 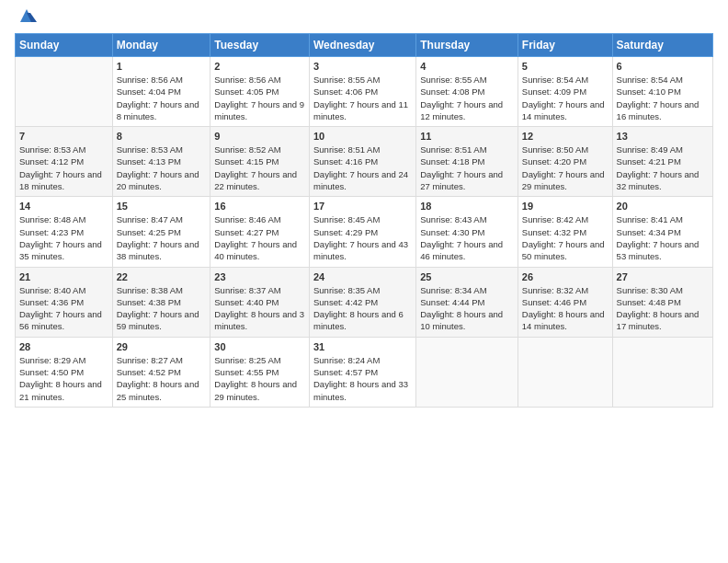 What do you see at coordinates (360, 110) in the screenshot?
I see `daylight-text: Daylight: 7 hours and 11 minutes.` at bounding box center [360, 110].